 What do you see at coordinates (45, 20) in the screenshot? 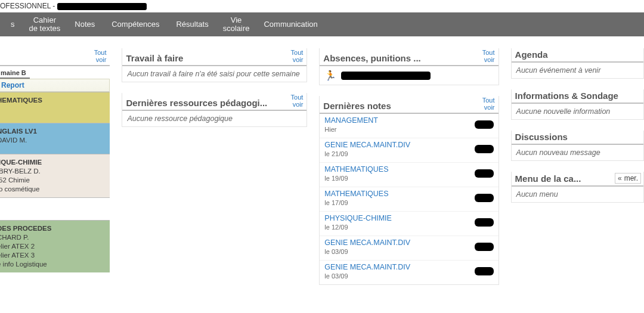
I see `menu-cahier-l1: Cahier` at bounding box center [45, 20].